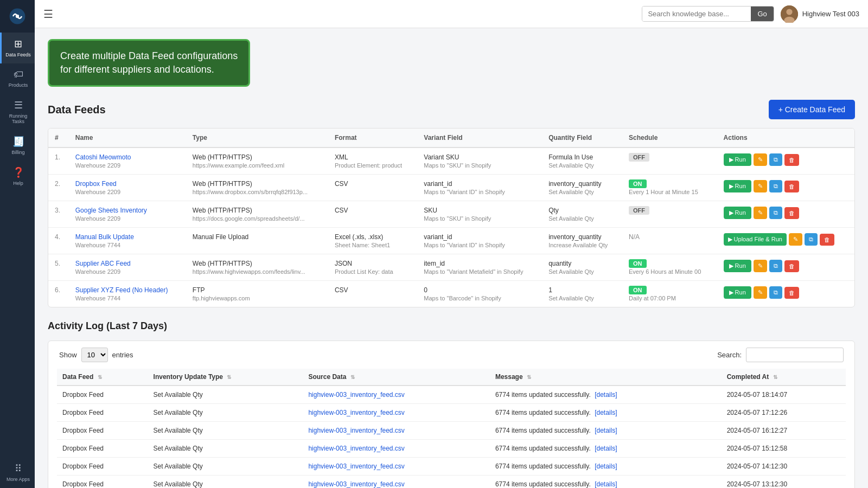 This screenshot has width=868, height=488. Describe the element at coordinates (17, 145) in the screenshot. I see `sidebar-item-billing: 🧾 Billing` at that location.